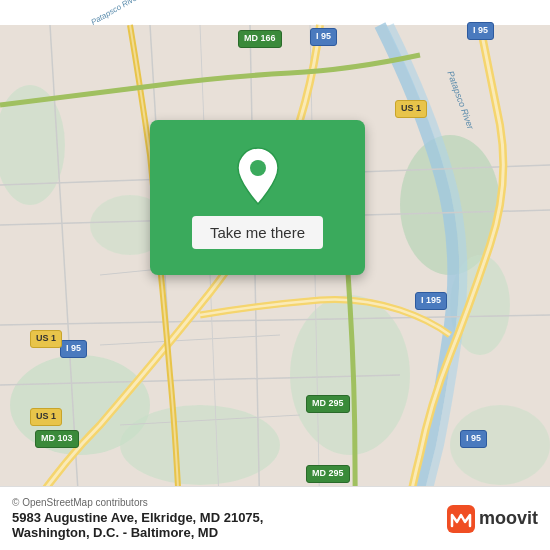 The width and height of the screenshot is (550, 550). Describe the element at coordinates (258, 176) in the screenshot. I see `location-pin-icon` at that location.